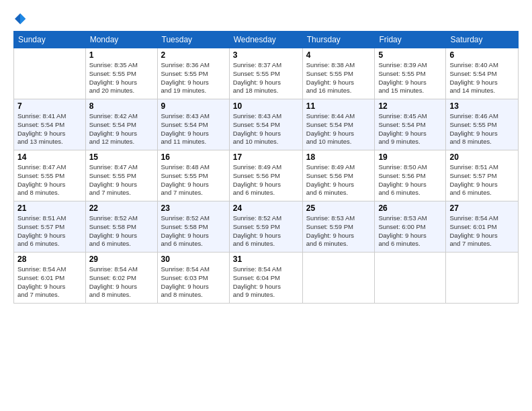  What do you see at coordinates (193, 74) in the screenshot?
I see `calendar-cell: 2Sunrise: 8:36 AM Sunset: 5:55 PM Daylig…` at bounding box center [193, 74].